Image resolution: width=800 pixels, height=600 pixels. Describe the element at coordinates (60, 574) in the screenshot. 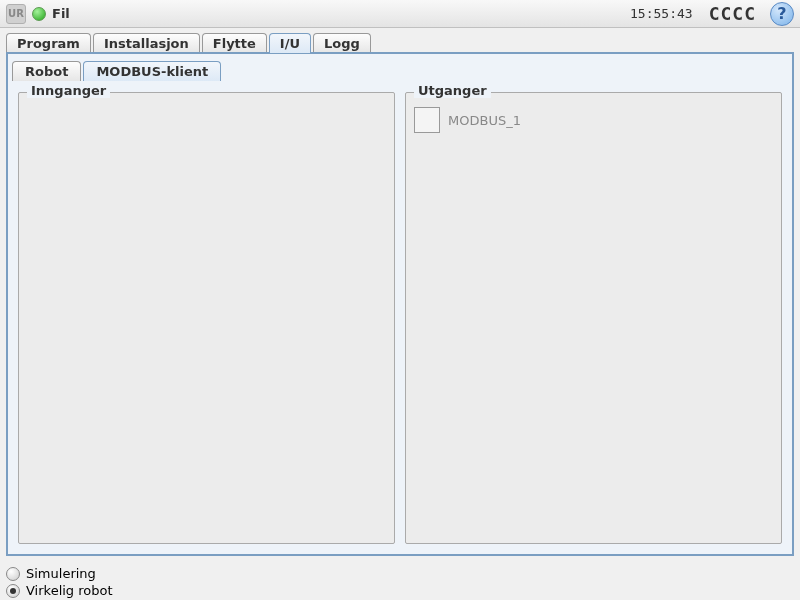

I see `radio-simulation: Simulering` at that location.